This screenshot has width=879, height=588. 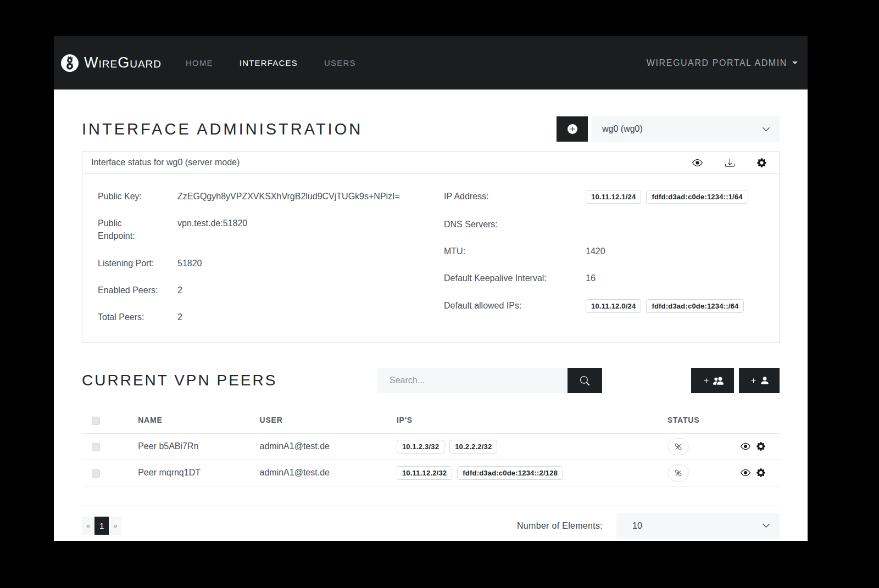 I want to click on page-title: INTERFACE ADMINISTRATION, so click(x=222, y=130).